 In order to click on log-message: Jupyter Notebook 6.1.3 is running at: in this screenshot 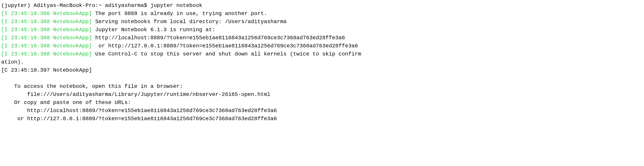, I will do `click(154, 30)`.